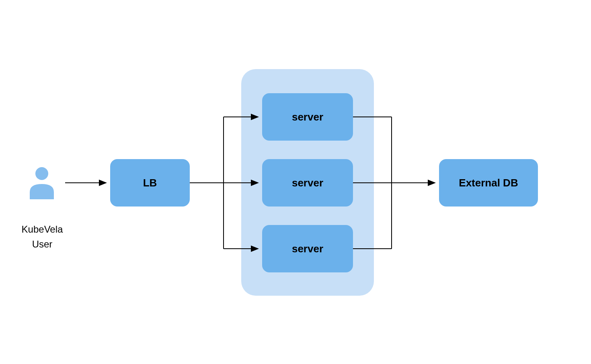  Describe the element at coordinates (308, 117) in the screenshot. I see `server-label-1: server` at that location.